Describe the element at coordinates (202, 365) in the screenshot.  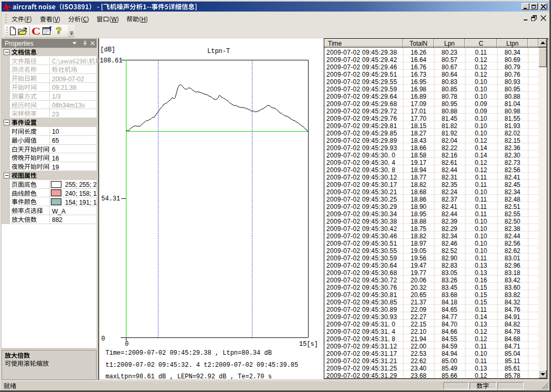
I see `svg-text:t1:2009-07-02 09:45:32. 4 t2:2: t1:2009-07-02 09:45:32. 4 t2:2009-07-02 …` at that location.